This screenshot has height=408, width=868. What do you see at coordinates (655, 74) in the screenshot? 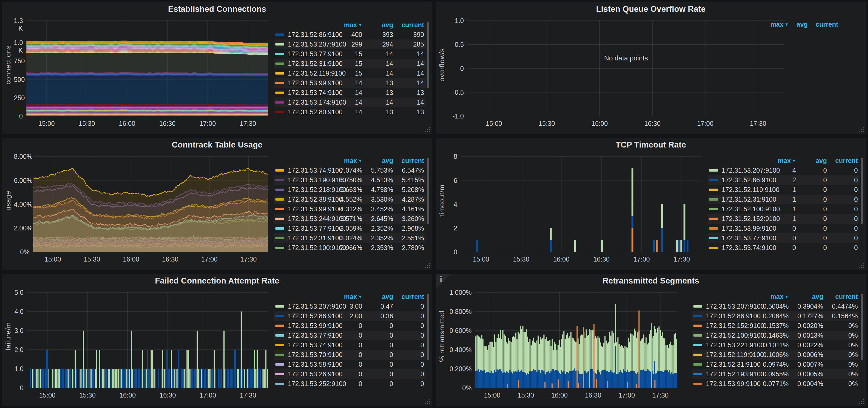
I see `plot-area-listen-queue-overflow-rate: -1.0-0.500.51.015:0015:3016:0016:3017:00…` at bounding box center [655, 74].